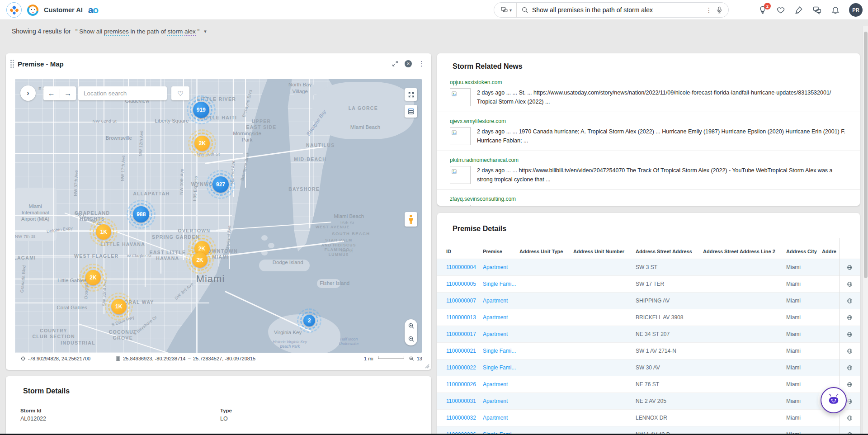 The width and height of the screenshot is (868, 435). What do you see at coordinates (648, 284) in the screenshot?
I see `table-row: 1100000005 Single Fami... SW 17 TER Miam…` at bounding box center [648, 284].